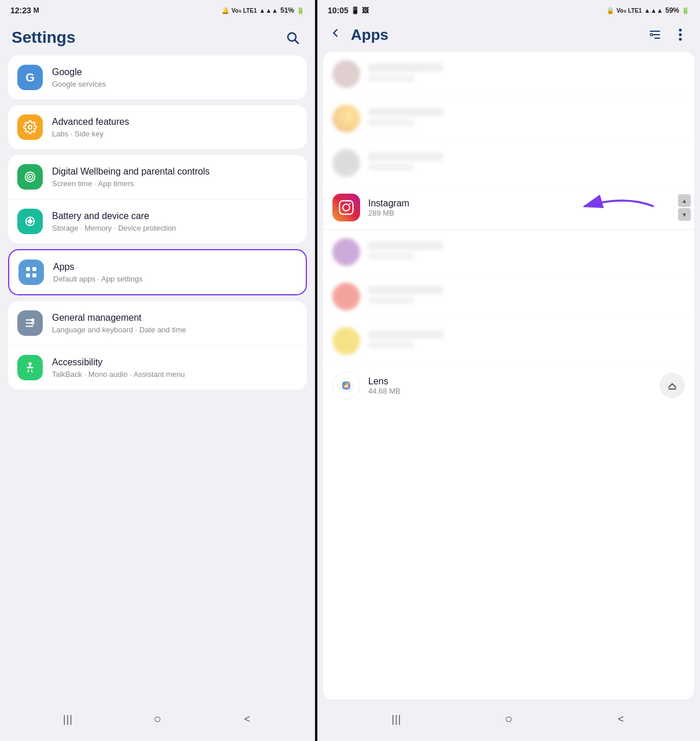 This screenshot has height=741, width=700. I want to click on apps-back-button, so click(335, 35).